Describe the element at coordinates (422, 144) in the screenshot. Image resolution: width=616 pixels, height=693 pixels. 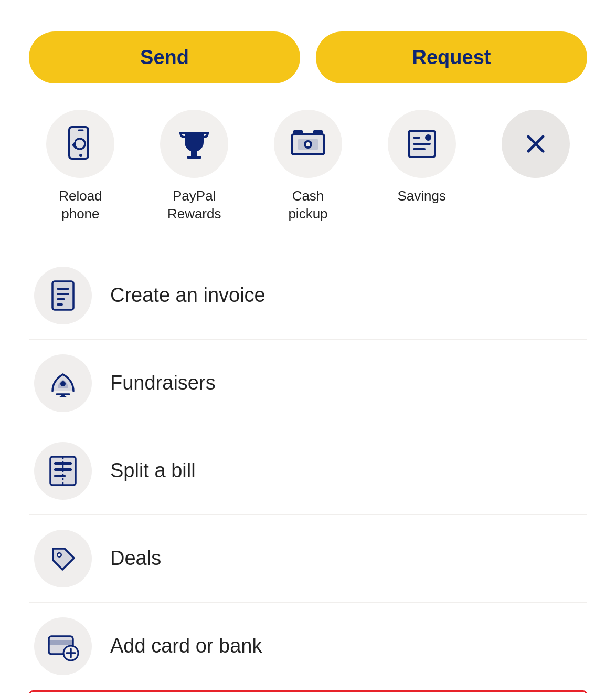
I see `savings-icon-circle` at that location.